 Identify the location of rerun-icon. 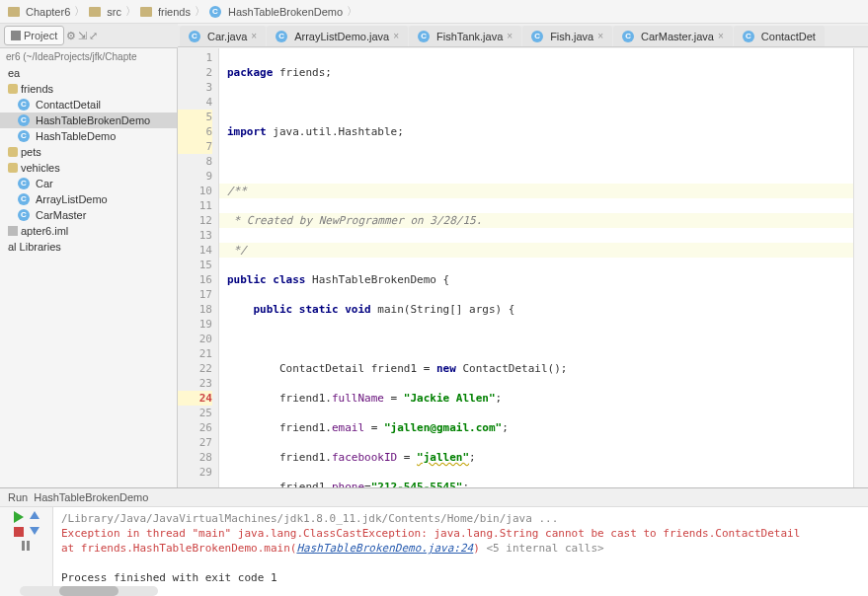
(19, 517).